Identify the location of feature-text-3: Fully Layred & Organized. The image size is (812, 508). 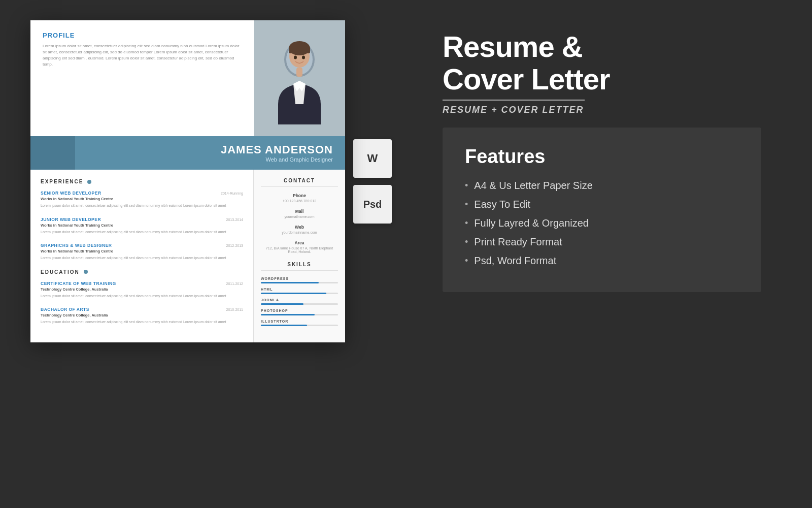
(531, 224).